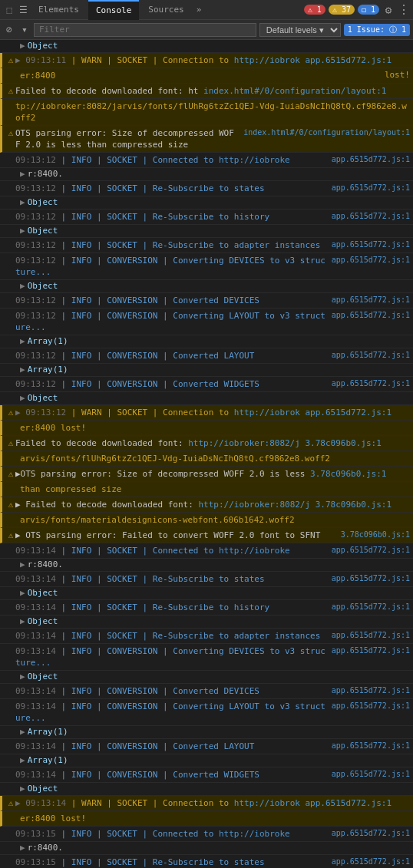 This screenshot has height=868, width=413. Describe the element at coordinates (48, 760) in the screenshot. I see `array-label: Array(1)` at that location.